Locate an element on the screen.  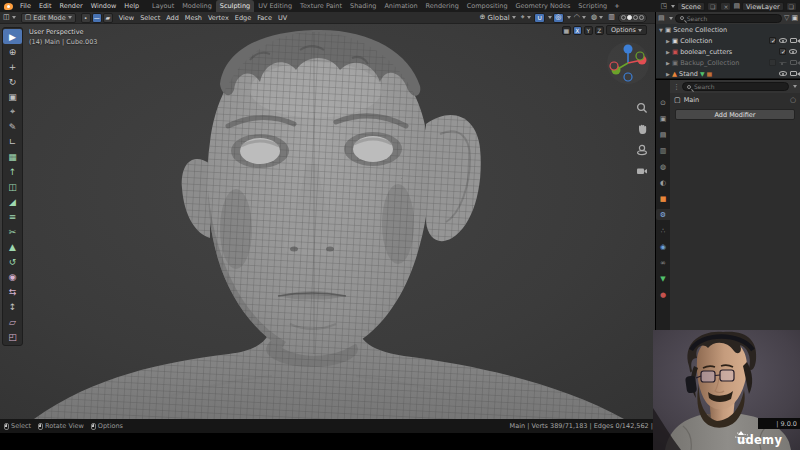
tool-bevel: ◢ is located at coordinates (12, 202).